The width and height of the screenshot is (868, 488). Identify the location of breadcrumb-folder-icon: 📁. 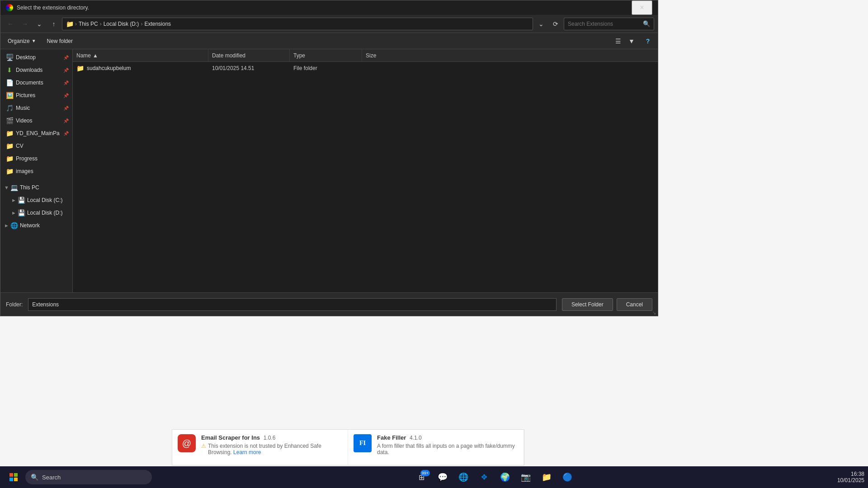
(70, 24).